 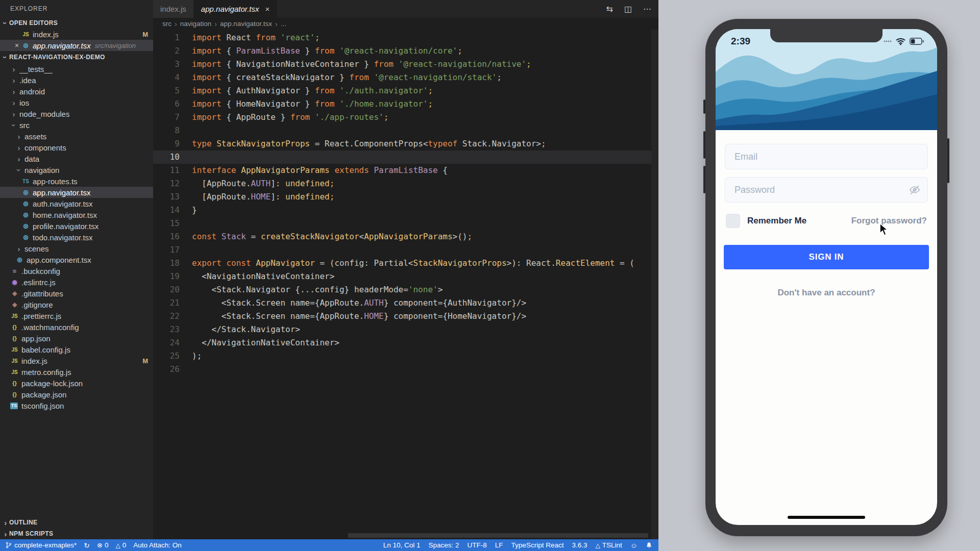 I want to click on code-line: 20 <Stack.Navigator {...config} headerMo…, so click(x=406, y=290).